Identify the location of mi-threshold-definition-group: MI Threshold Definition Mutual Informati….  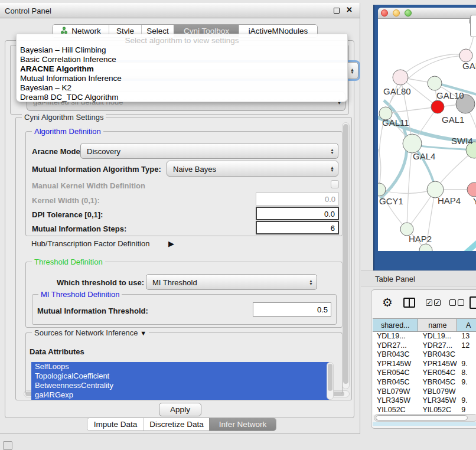
(184, 309).